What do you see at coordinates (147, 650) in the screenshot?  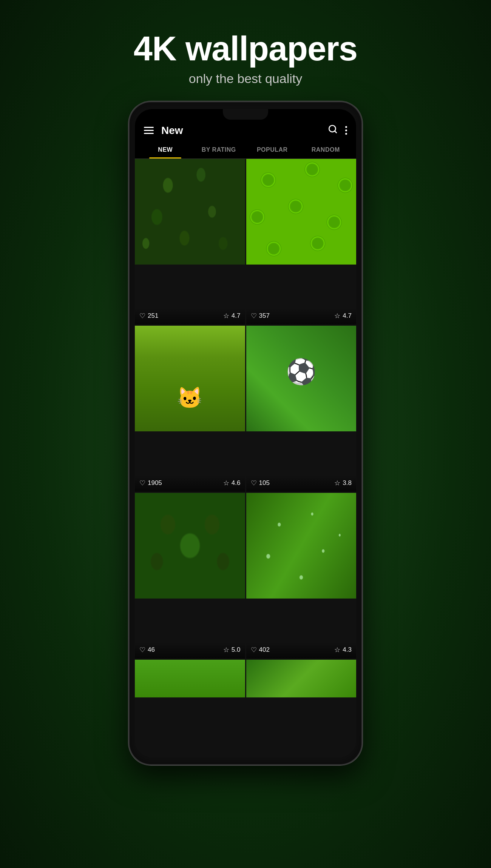 I see `likes-group: ♡ 46` at bounding box center [147, 650].